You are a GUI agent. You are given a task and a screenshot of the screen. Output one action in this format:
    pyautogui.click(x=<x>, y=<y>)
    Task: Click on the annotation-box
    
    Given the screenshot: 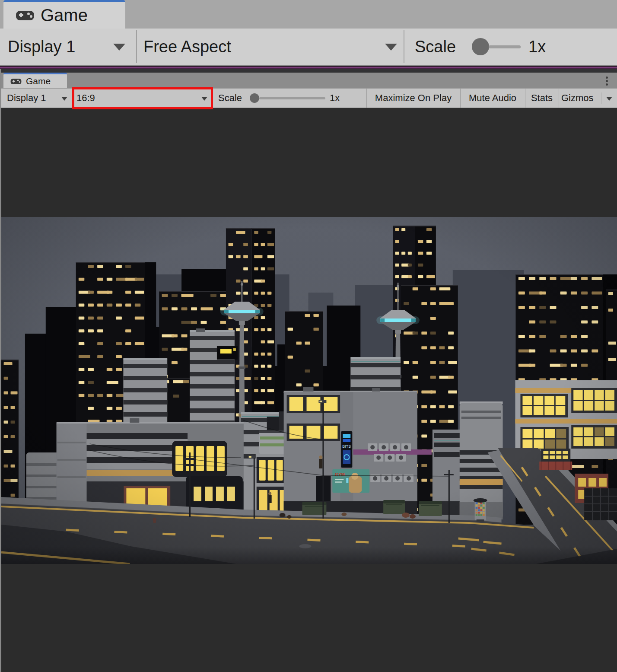 What is the action you would take?
    pyautogui.click(x=143, y=99)
    